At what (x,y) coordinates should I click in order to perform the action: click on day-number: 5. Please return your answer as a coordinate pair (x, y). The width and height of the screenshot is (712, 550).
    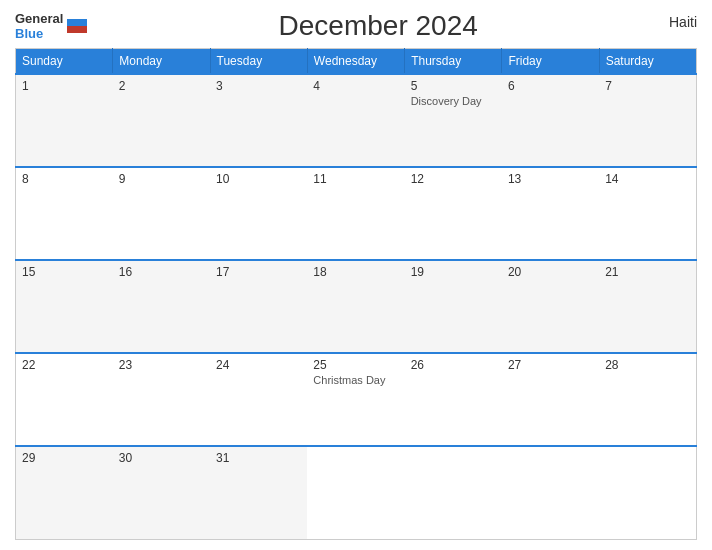
    Looking at the image, I should click on (454, 86).